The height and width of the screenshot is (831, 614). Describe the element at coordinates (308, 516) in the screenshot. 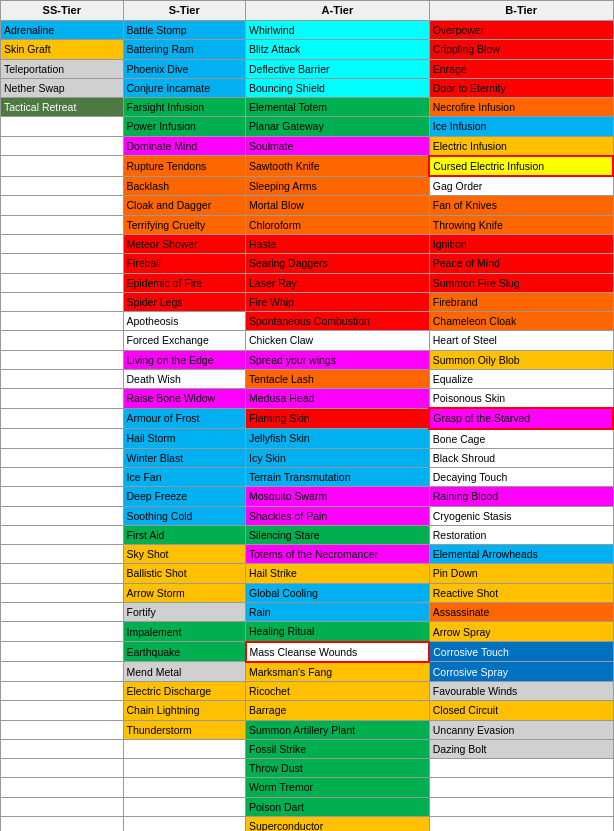

I see `table-row: Soothing ColdShackles of PainCryogenic S…` at that location.